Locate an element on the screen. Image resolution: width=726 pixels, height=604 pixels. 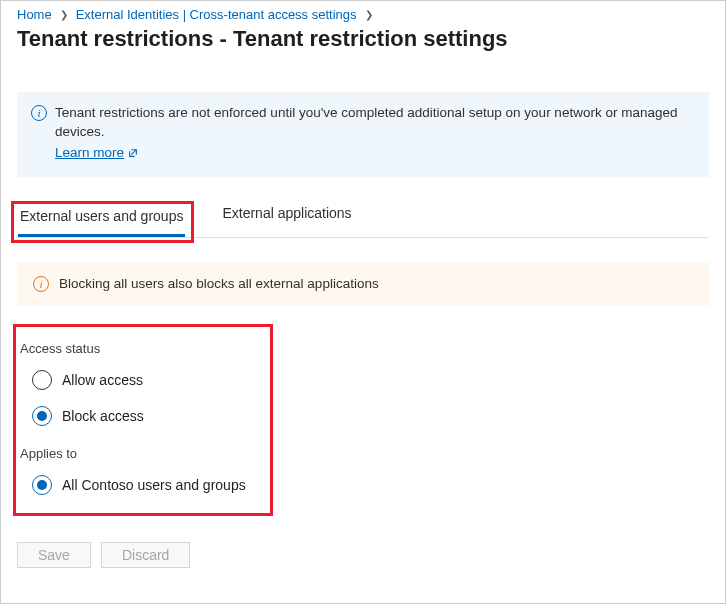
warning-banner: i Blocking all users also blocks all ext… is located at coordinates (363, 284).